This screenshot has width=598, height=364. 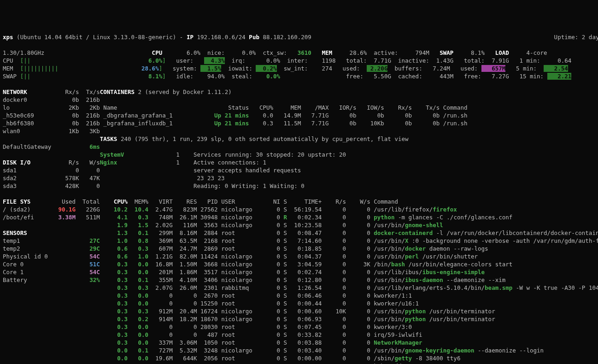 I want to click on pub-label: Pub, so click(x=254, y=37).